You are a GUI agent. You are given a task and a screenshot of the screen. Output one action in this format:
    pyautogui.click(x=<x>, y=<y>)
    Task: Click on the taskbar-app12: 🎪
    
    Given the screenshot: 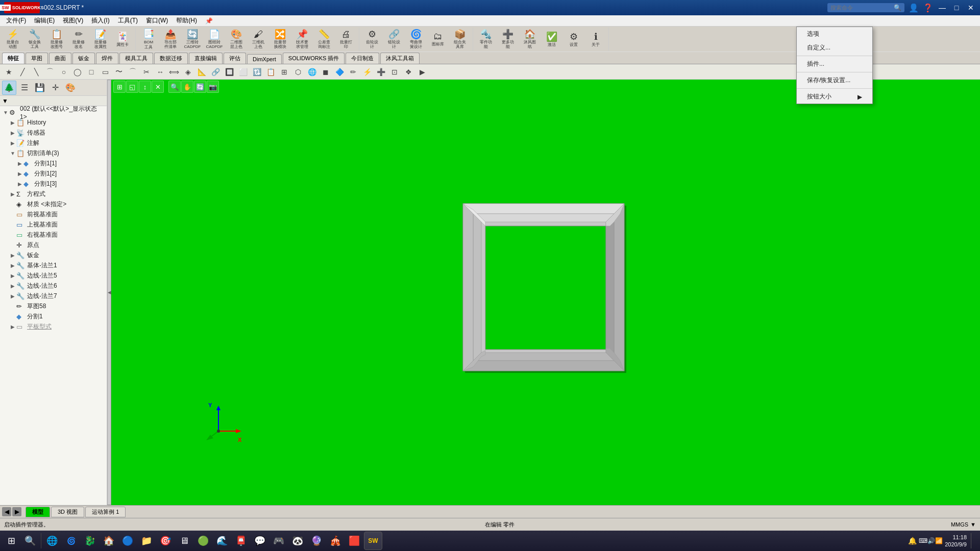 What is the action you would take?
    pyautogui.click(x=335, y=541)
    